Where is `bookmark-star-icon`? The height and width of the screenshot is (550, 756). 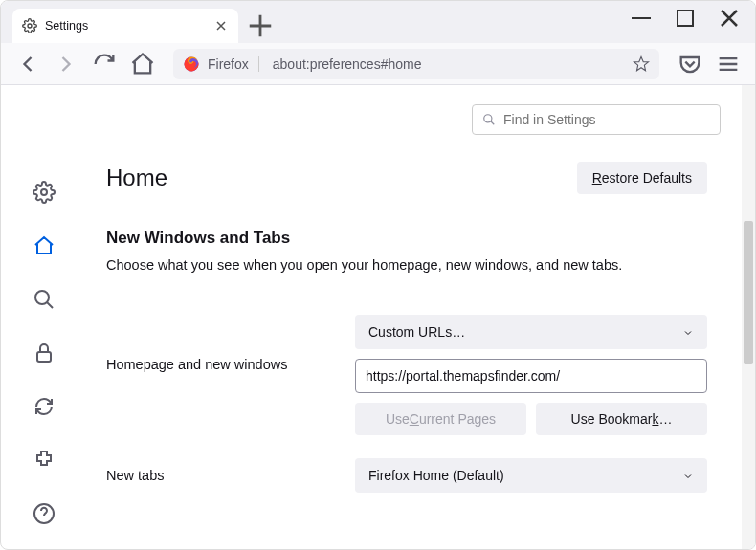
bookmark-star-icon is located at coordinates (641, 64).